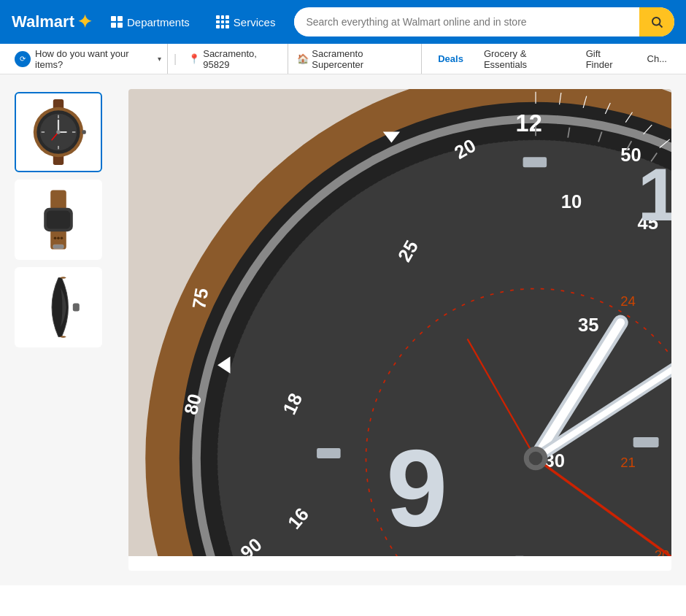 The image size is (686, 616). What do you see at coordinates (58, 307) in the screenshot?
I see `watch-thumb-3-image` at bounding box center [58, 307].